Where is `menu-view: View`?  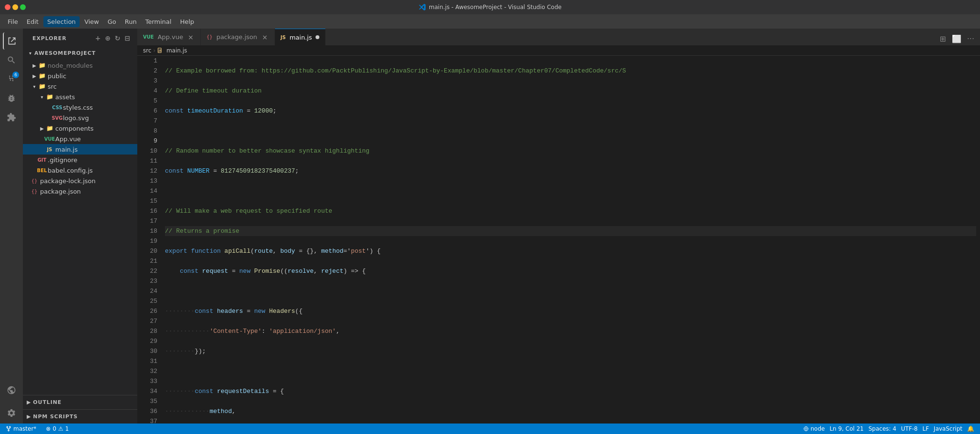 menu-view: View is located at coordinates (92, 22).